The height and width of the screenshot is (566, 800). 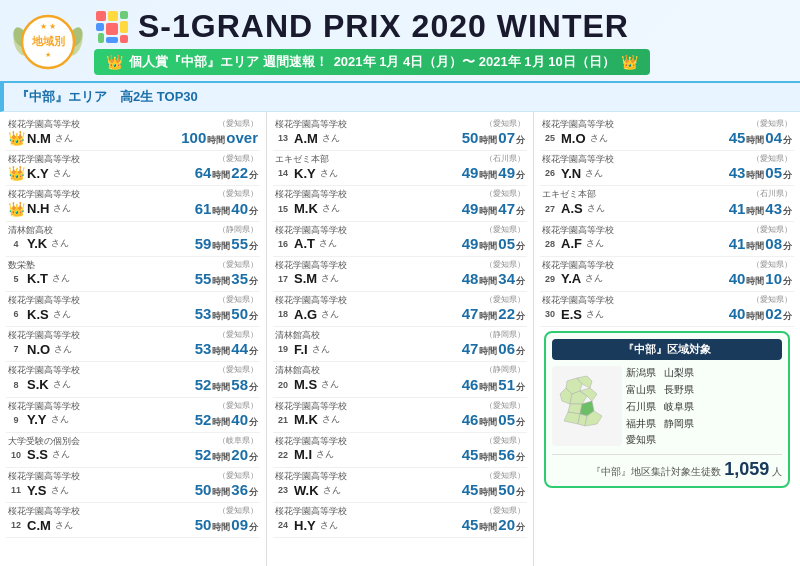 I want to click on rank-row: 17S.Mさん48時間34分, so click(x=400, y=279).